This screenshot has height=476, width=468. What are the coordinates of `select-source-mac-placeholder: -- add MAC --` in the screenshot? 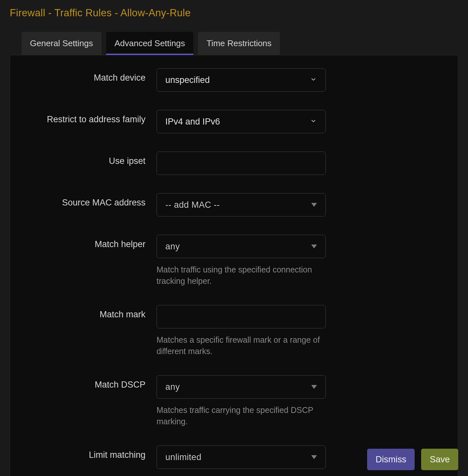 It's located at (193, 205).